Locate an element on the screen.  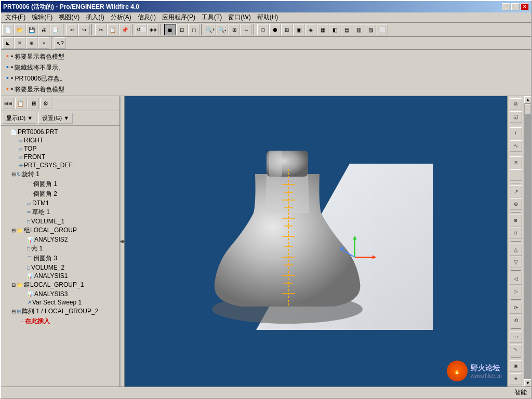
menu-edit: 编辑(E) is located at coordinates (42, 18).